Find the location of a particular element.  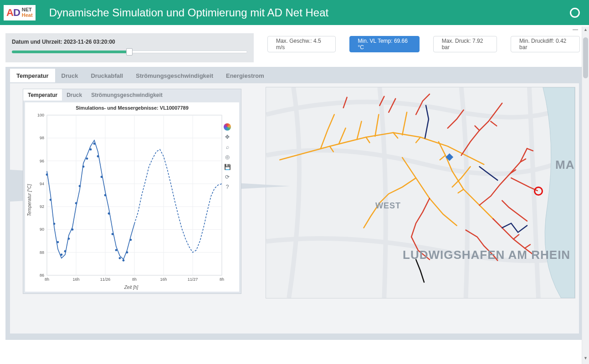

plot-ylabel: Temperatur [°C] is located at coordinates (29, 200).